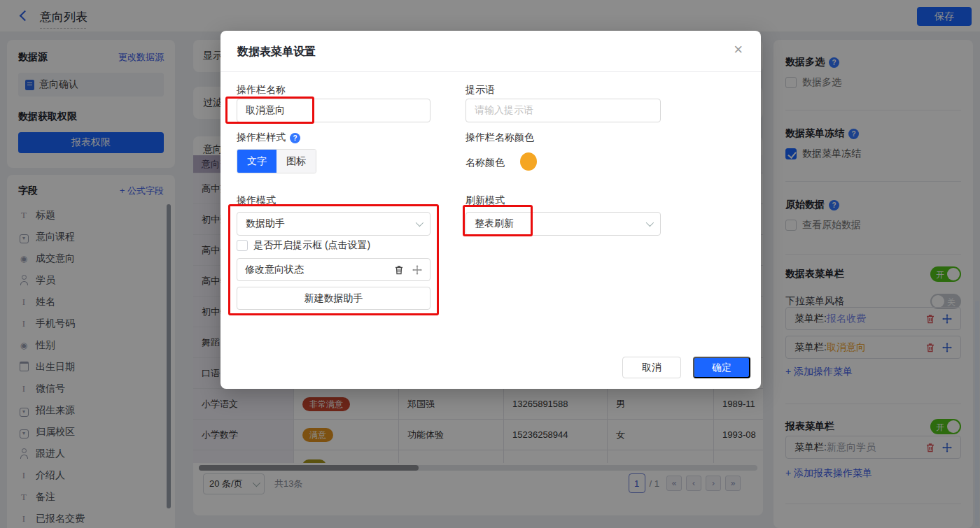 Image resolution: width=980 pixels, height=528 pixels. Describe the element at coordinates (738, 50) in the screenshot. I see `close-icon: ×` at that location.